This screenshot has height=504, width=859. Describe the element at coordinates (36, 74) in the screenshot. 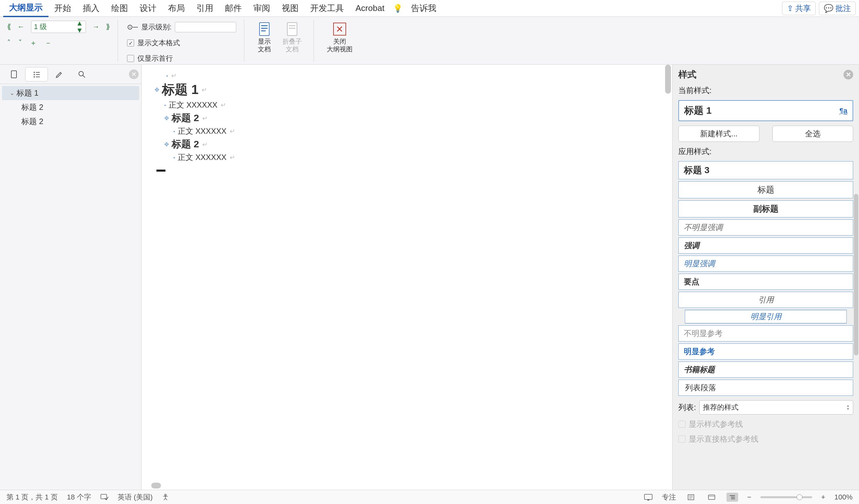

I see `nav-tab-headings` at that location.